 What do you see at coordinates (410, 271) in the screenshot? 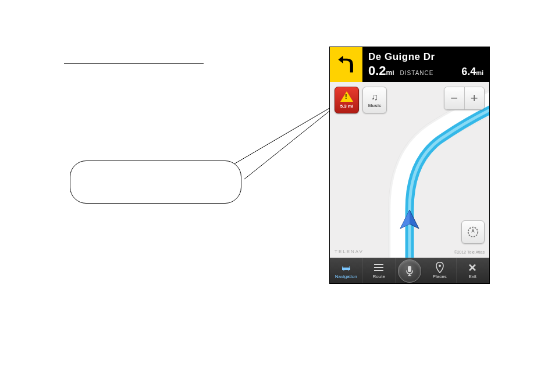
I see `voice-button` at bounding box center [410, 271].